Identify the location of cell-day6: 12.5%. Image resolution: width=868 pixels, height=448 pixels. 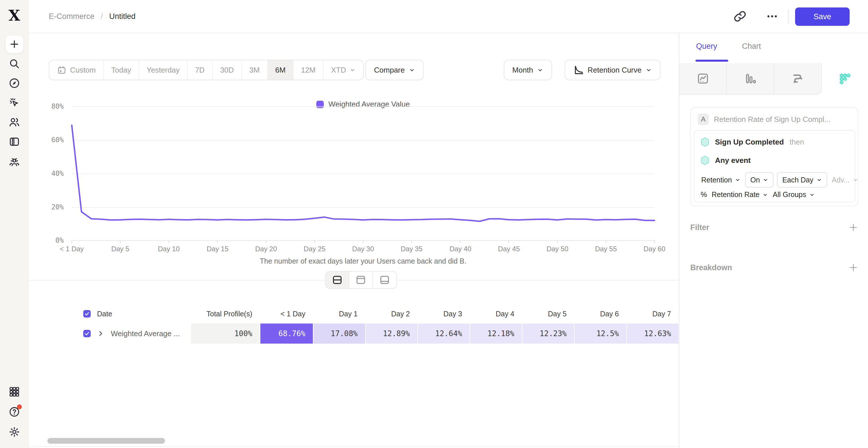
(600, 334).